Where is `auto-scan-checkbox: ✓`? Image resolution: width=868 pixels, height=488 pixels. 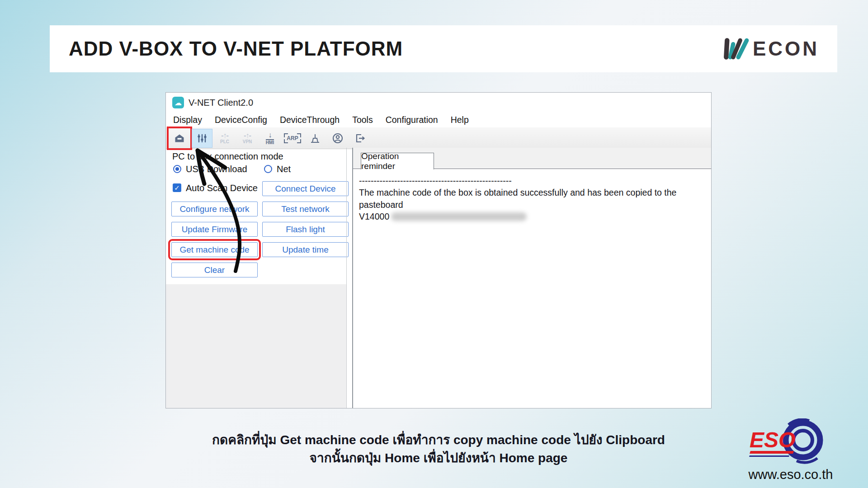
auto-scan-checkbox: ✓ is located at coordinates (177, 188).